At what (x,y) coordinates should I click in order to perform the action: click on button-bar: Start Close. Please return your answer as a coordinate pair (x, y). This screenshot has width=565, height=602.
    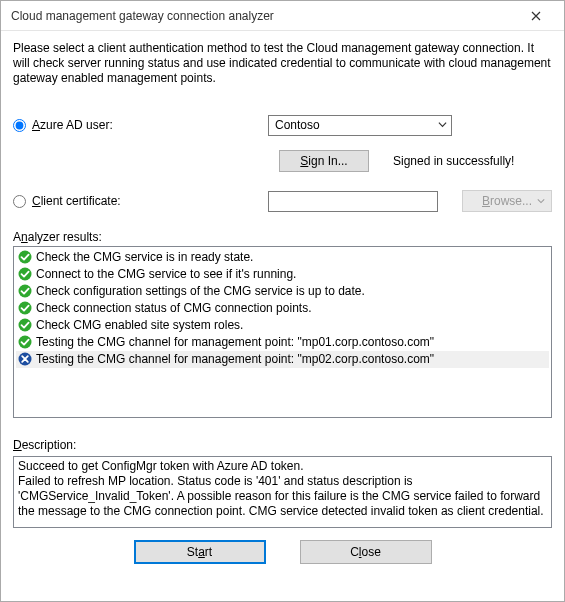
    Looking at the image, I should click on (282, 546).